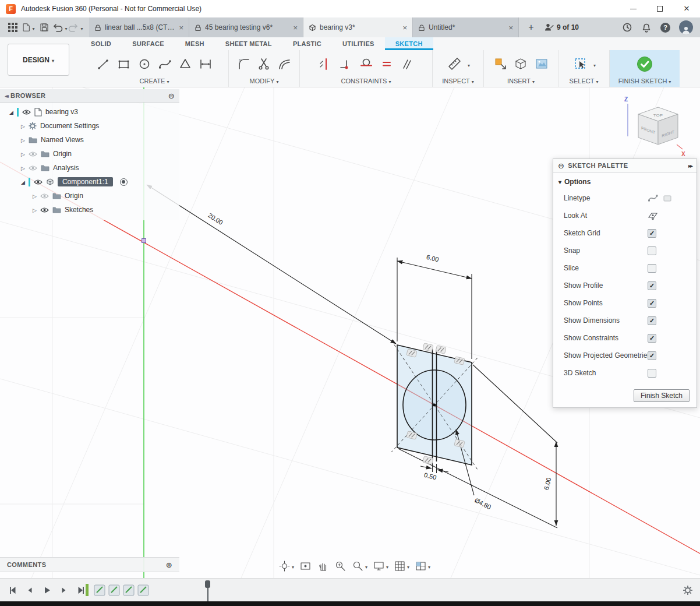 The image size is (700, 606). I want to click on comments-panel: COMMENTS, so click(90, 565).